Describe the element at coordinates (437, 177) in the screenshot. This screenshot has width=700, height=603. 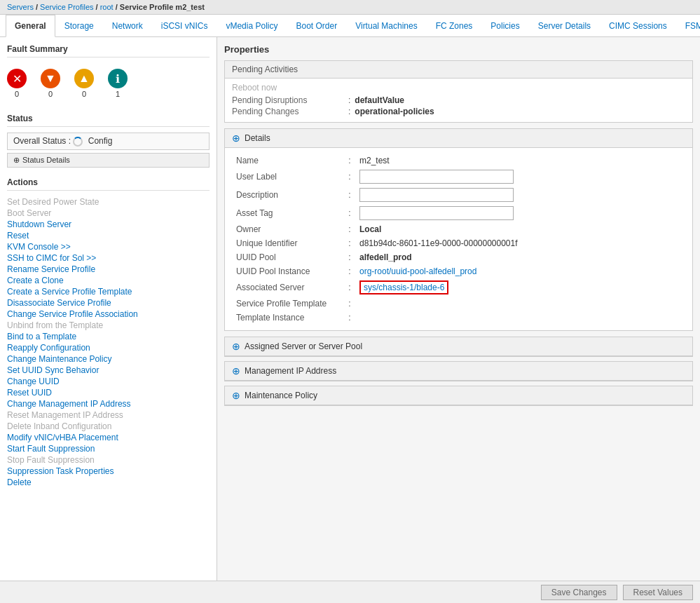
I see `user-label-input` at that location.